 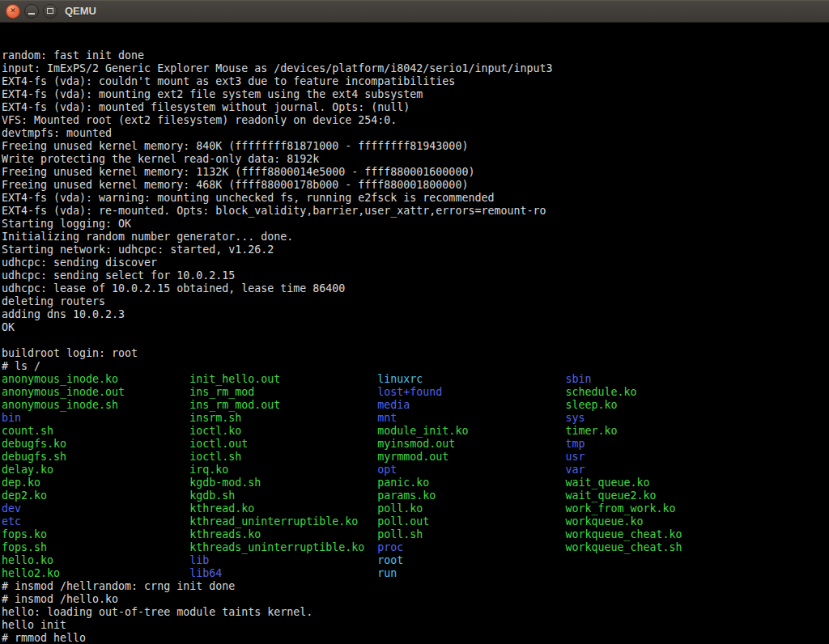 What do you see at coordinates (471, 509) in the screenshot?
I see `ls-entry: poll.ko` at bounding box center [471, 509].